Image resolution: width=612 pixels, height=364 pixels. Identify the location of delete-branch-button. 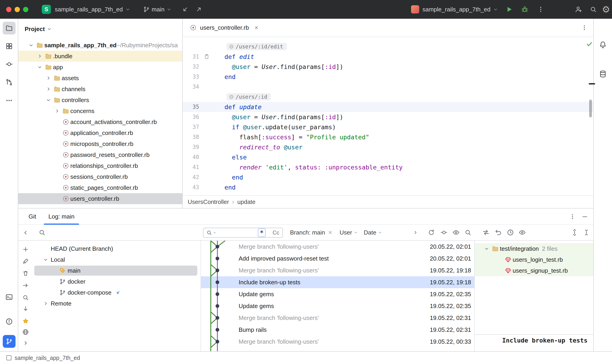
(26, 273).